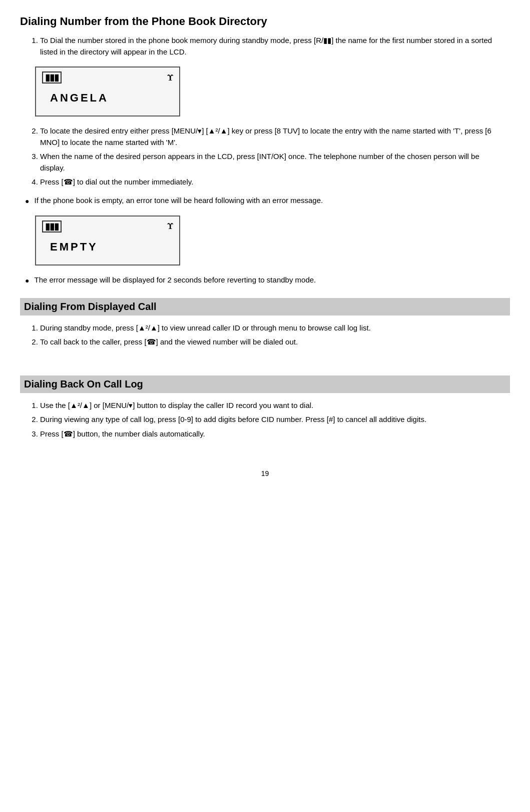 The image size is (530, 812). I want to click on section1-steps-list: To Dial the number stored in the phone b…, so click(272, 46).